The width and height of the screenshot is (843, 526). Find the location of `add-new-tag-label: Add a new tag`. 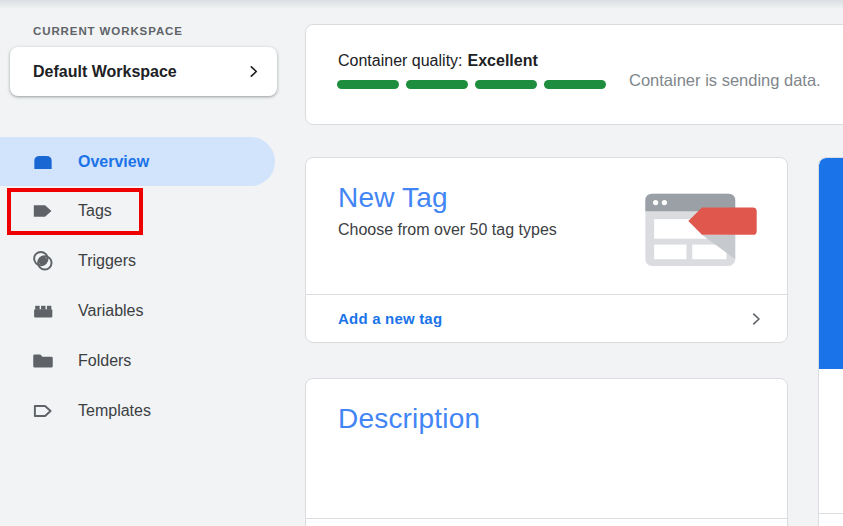

add-new-tag-label: Add a new tag is located at coordinates (542, 318).